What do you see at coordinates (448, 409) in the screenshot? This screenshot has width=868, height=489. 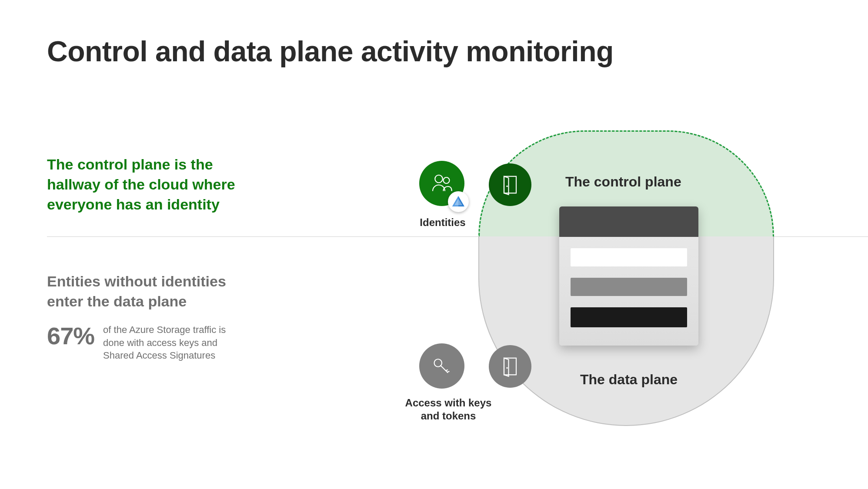 I see `access-keys-caption: Access with keys and tokens` at bounding box center [448, 409].